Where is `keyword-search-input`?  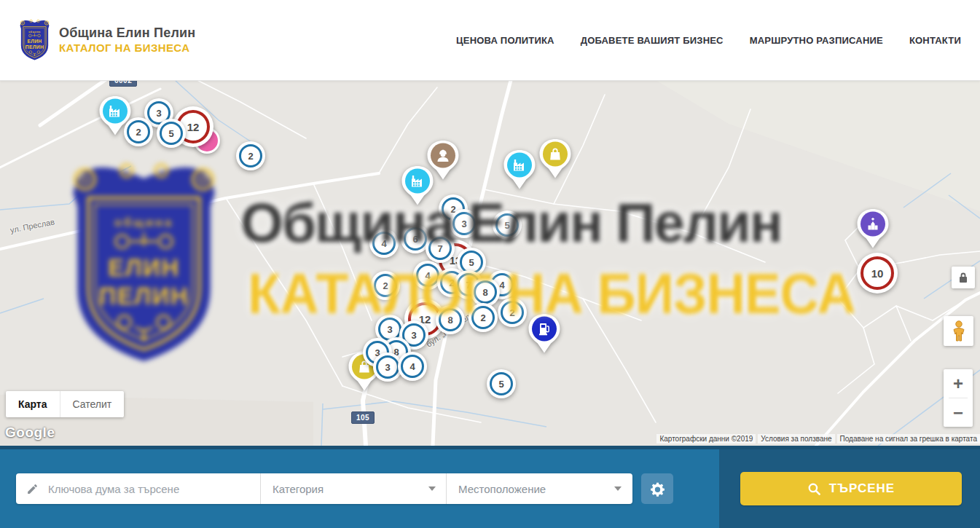 keyword-search-input is located at coordinates (149, 489).